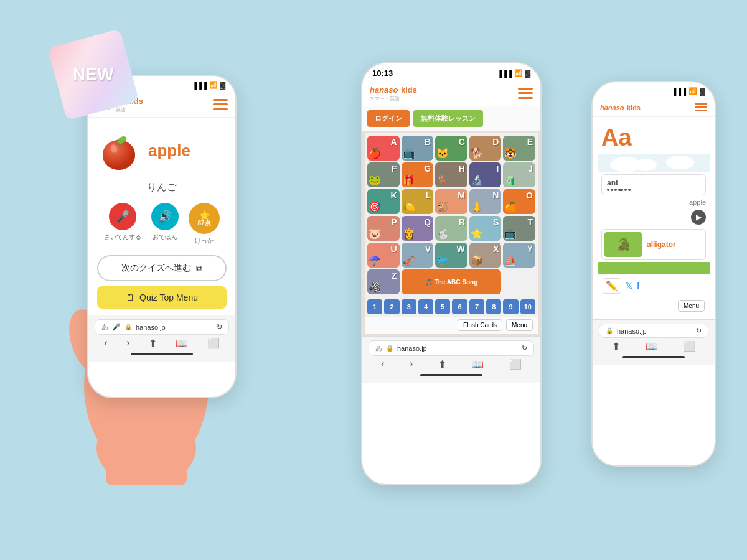 The height and width of the screenshot is (560, 747). Describe the element at coordinates (182, 343) in the screenshot. I see `nav-bookmarks-left: 📖` at that location.